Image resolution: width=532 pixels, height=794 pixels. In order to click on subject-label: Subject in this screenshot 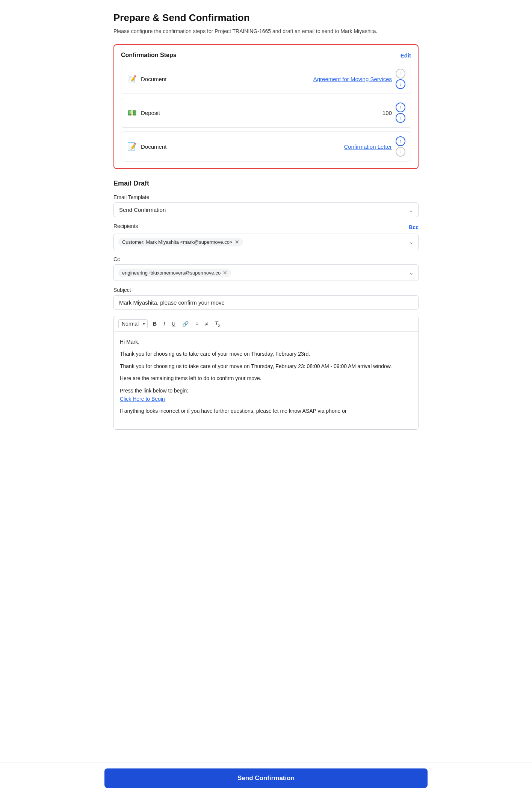, I will do `click(266, 290)`.